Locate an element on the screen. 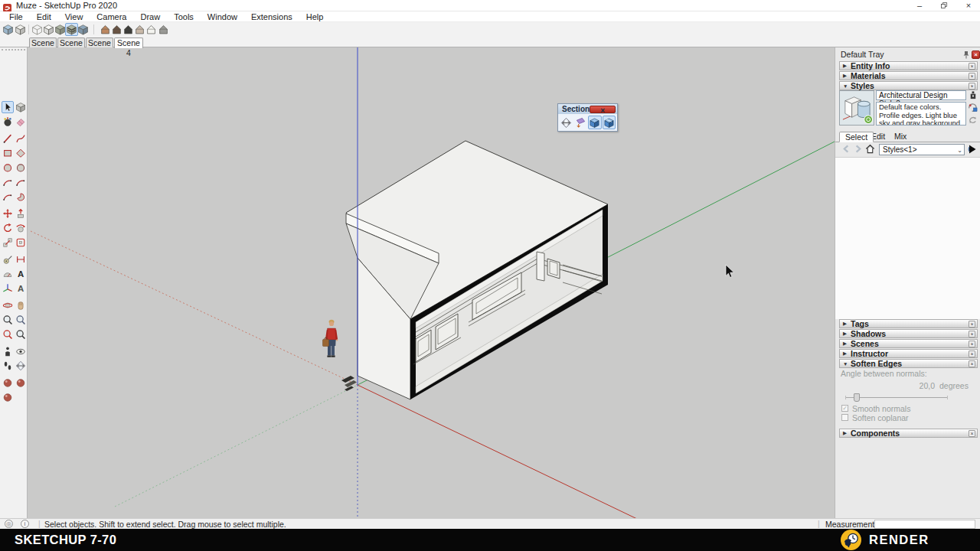  tape-measure-icon is located at coordinates (8, 259).